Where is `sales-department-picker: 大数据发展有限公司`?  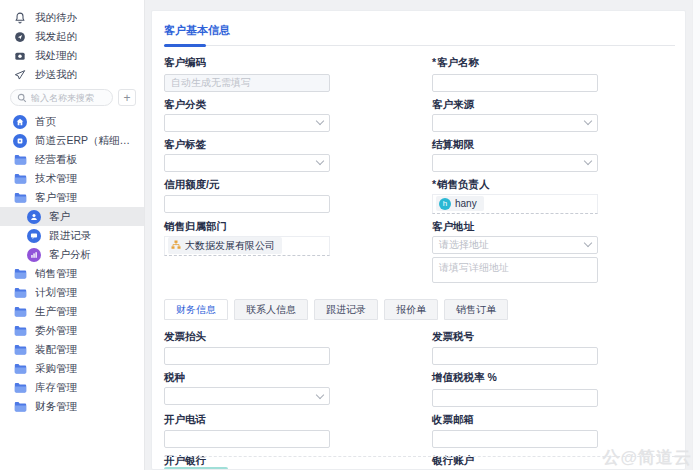
sales-department-picker: 大数据发展有限公司 is located at coordinates (247, 246).